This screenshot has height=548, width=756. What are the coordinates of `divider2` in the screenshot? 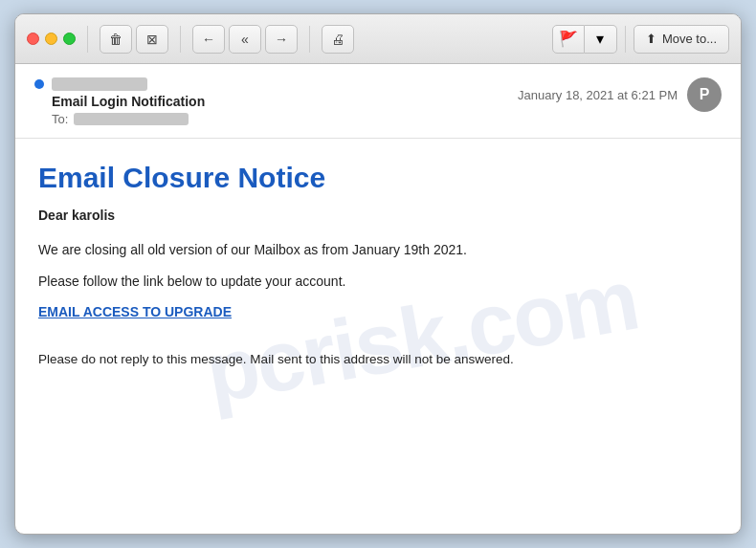 It's located at (180, 39).